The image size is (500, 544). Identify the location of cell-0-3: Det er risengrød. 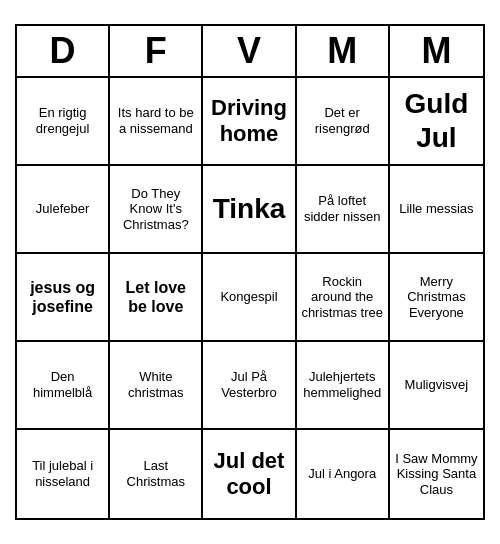
(344, 122).